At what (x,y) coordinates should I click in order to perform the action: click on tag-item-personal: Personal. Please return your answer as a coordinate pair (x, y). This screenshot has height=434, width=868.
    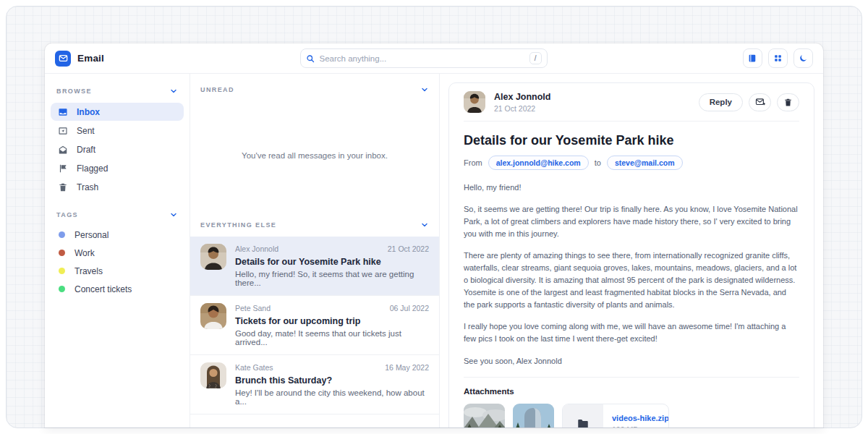
    Looking at the image, I should click on (117, 234).